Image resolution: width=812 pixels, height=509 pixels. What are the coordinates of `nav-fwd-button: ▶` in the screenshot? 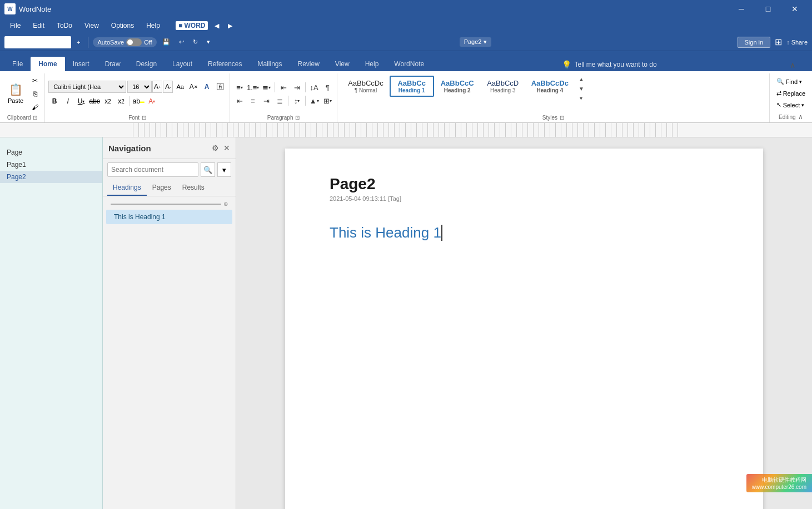 It's located at (230, 26).